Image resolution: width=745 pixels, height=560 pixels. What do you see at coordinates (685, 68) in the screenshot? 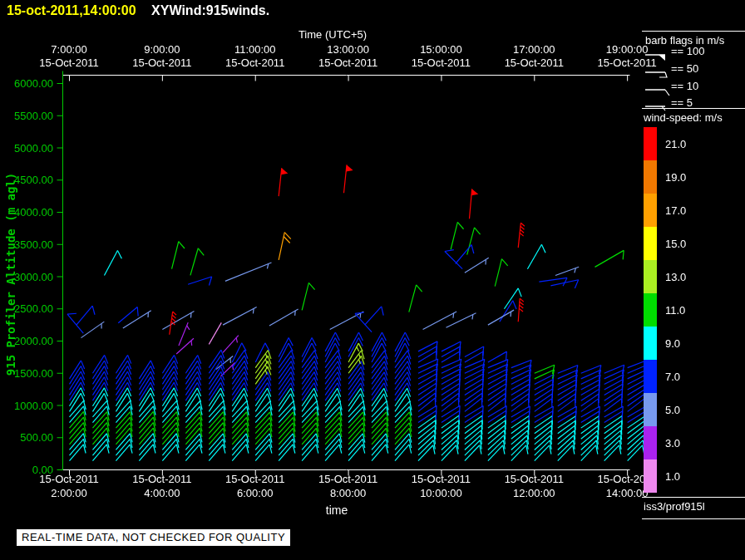
I see `barb-legend-label: == 50` at bounding box center [685, 68].